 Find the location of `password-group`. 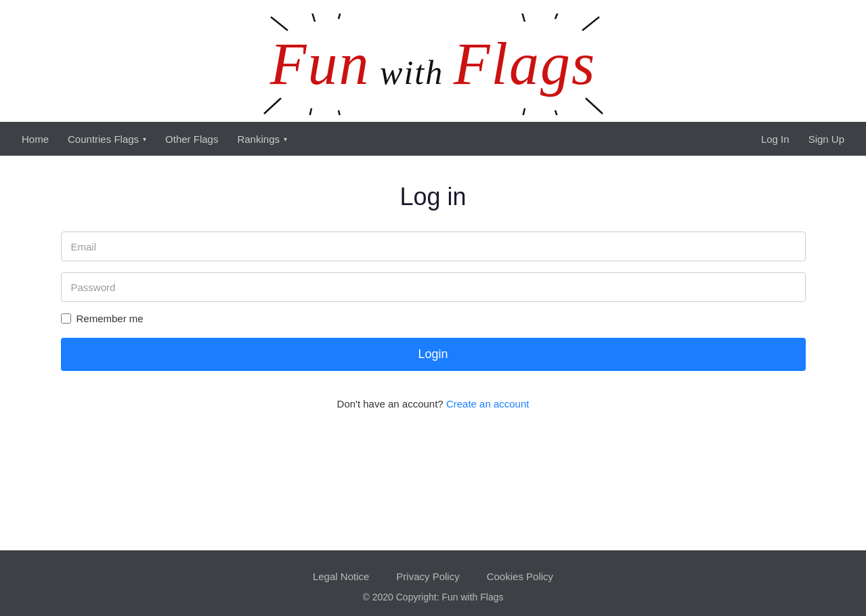

password-group is located at coordinates (433, 287).